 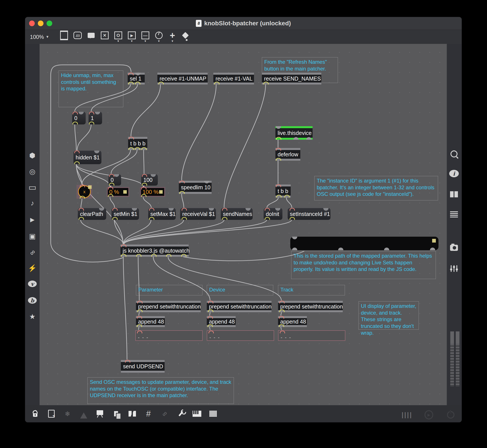 I want to click on object-box-glyph, so click(x=64, y=35).